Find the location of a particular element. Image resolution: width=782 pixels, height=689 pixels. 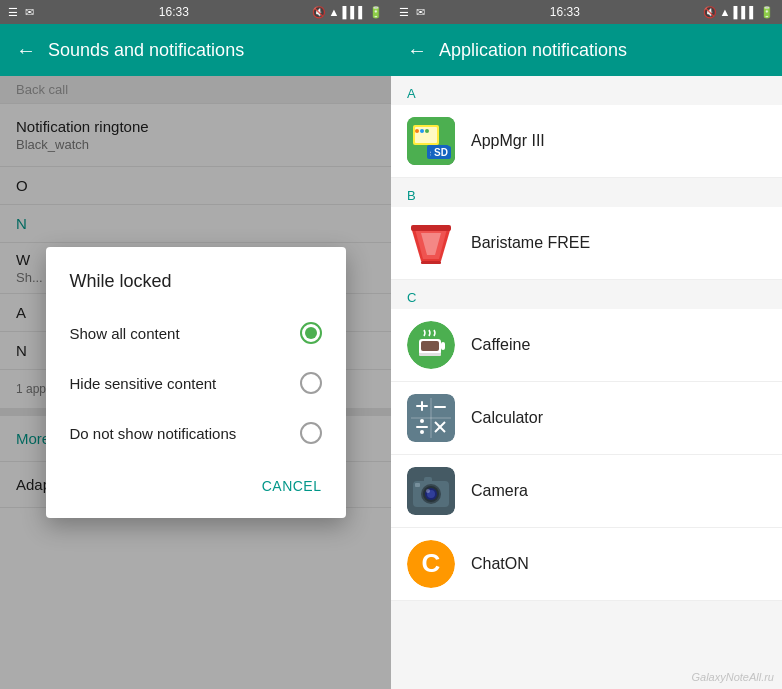

app-item-baristame: Baristame FREE is located at coordinates (586, 244).